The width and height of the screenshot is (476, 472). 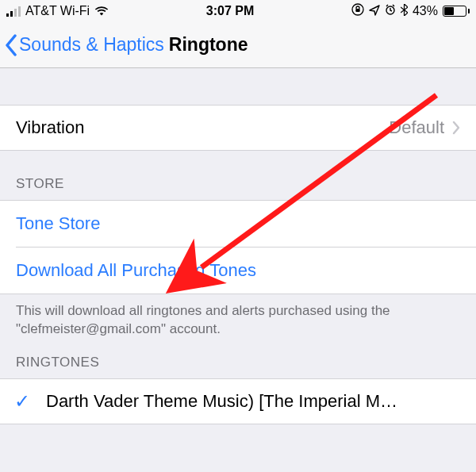 I want to click on status-left: AT&T Wi-Fi, so click(x=57, y=11).